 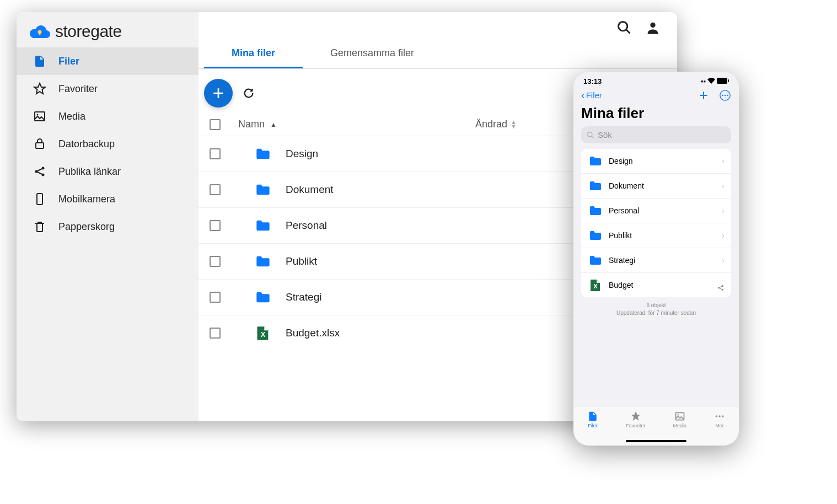 What do you see at coordinates (108, 171) in the screenshot?
I see `sidebar-item-publika-lankar: Publika länkar` at bounding box center [108, 171].